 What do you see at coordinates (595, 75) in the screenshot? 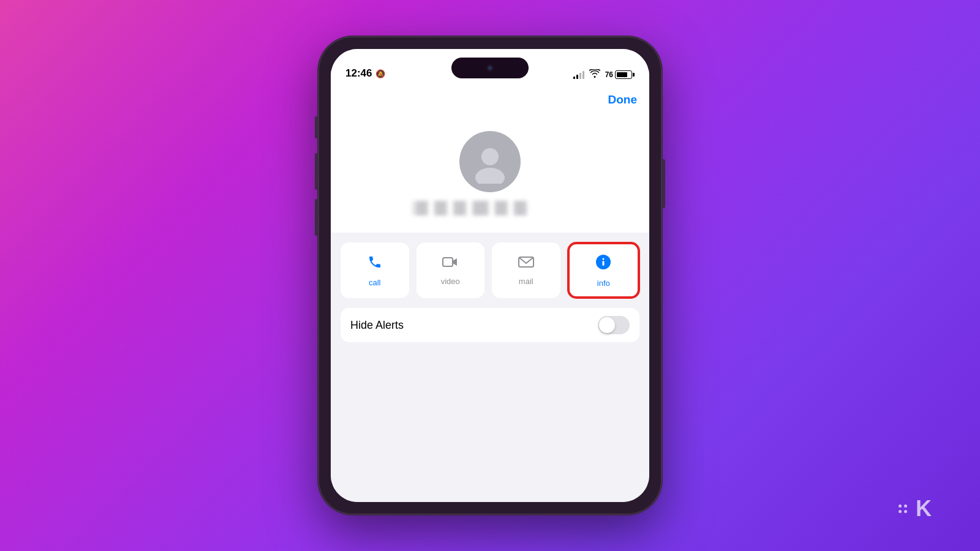
I see `wifi-icon` at bounding box center [595, 75].